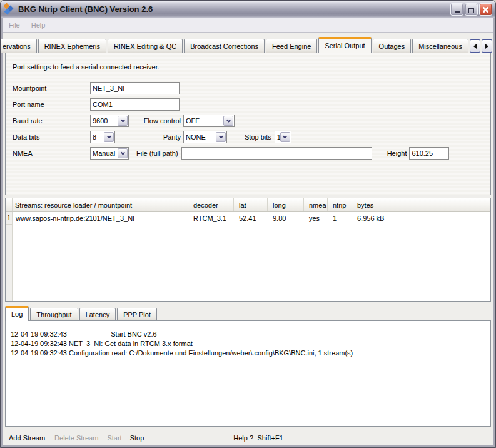 The image size is (496, 448). I want to click on data-bits-select: 8, so click(103, 137).